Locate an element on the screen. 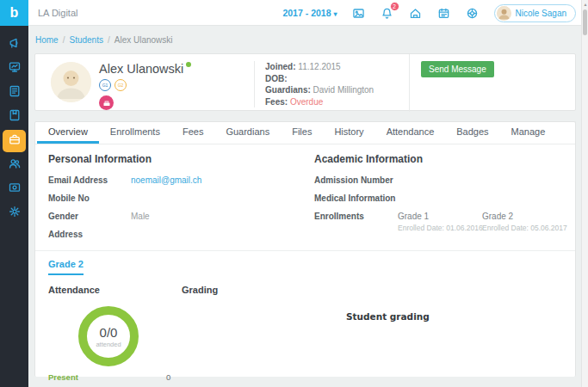 The image size is (588, 387). student-name-block: Alex Ulanowski G1 G2 is located at coordinates (145, 86).